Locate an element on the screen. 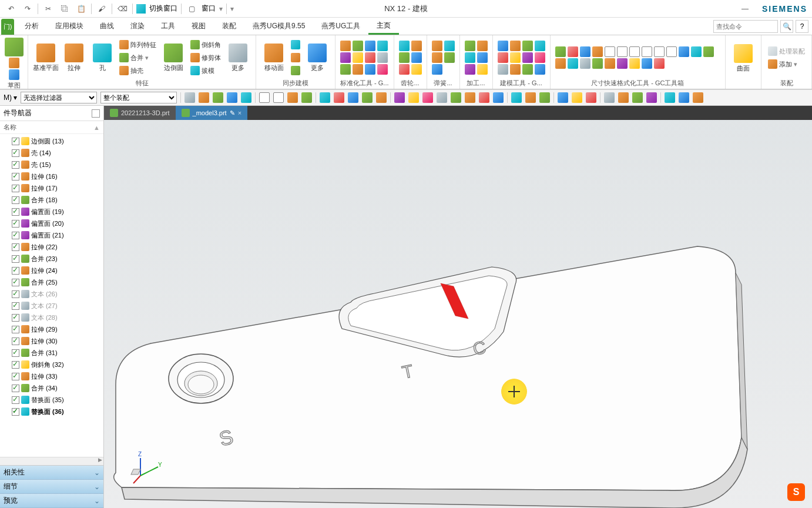 The height and width of the screenshot is (508, 812). redo-icon: ↷ is located at coordinates (28, 9).